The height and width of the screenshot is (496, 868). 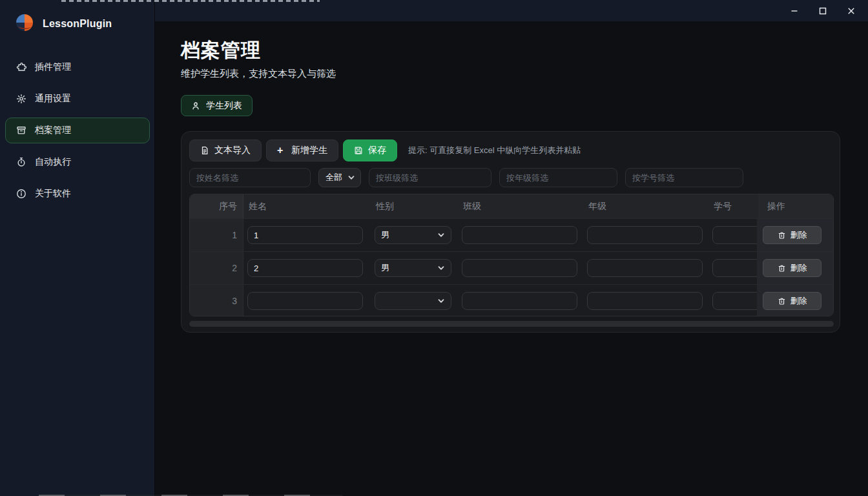 What do you see at coordinates (21, 194) in the screenshot?
I see `info-icon` at bounding box center [21, 194].